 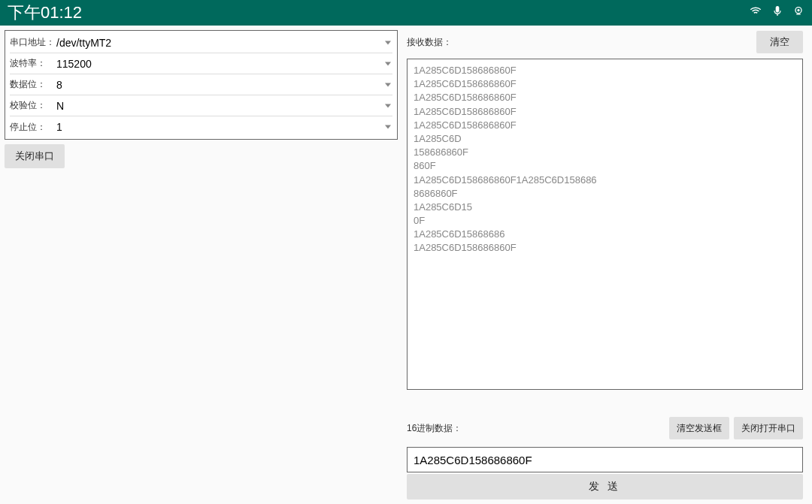 What do you see at coordinates (33, 63) in the screenshot?
I see `baud-label: 波特率：` at bounding box center [33, 63].